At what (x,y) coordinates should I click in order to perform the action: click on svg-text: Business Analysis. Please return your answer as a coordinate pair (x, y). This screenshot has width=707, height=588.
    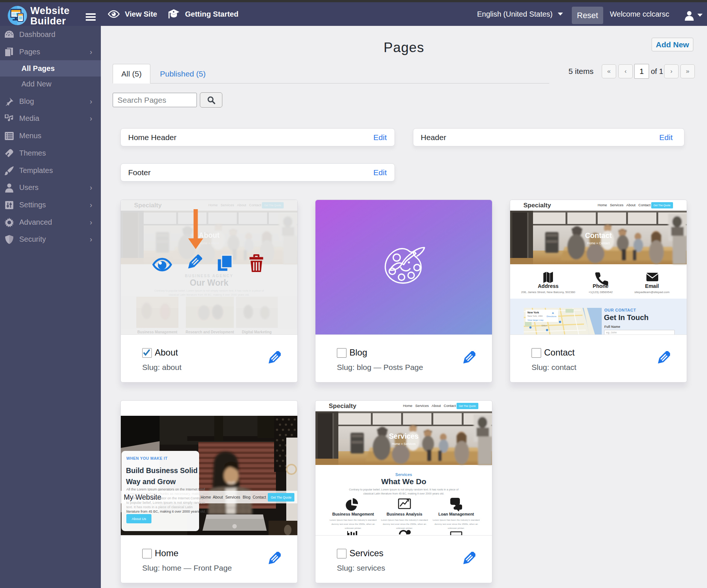
    Looking at the image, I should click on (405, 514).